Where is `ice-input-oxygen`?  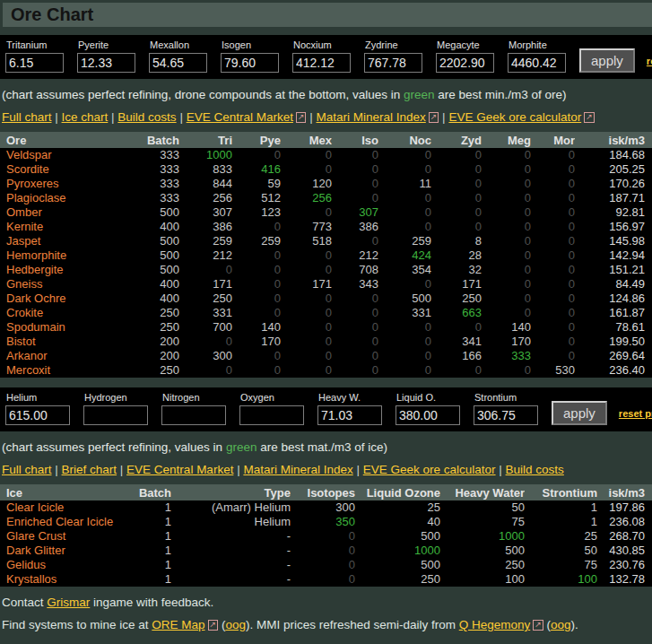 ice-input-oxygen is located at coordinates (272, 415).